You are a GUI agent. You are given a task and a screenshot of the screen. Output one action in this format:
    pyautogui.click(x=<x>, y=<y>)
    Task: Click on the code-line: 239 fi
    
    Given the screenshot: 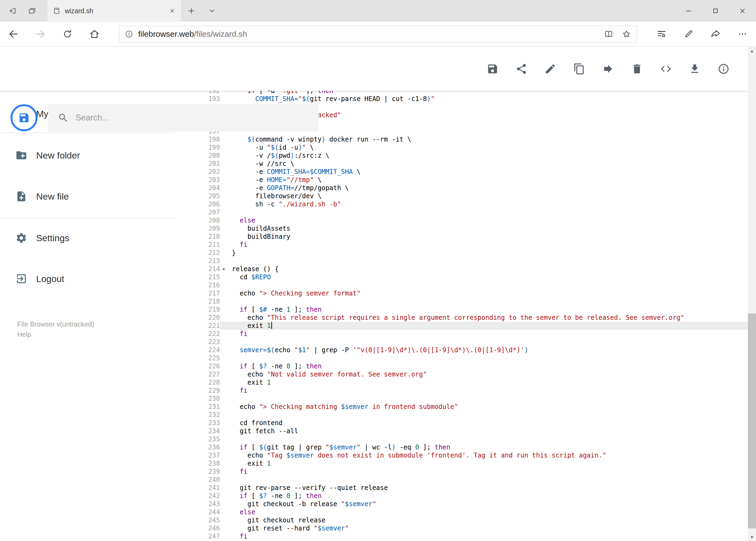 What is the action you would take?
    pyautogui.click(x=471, y=472)
    